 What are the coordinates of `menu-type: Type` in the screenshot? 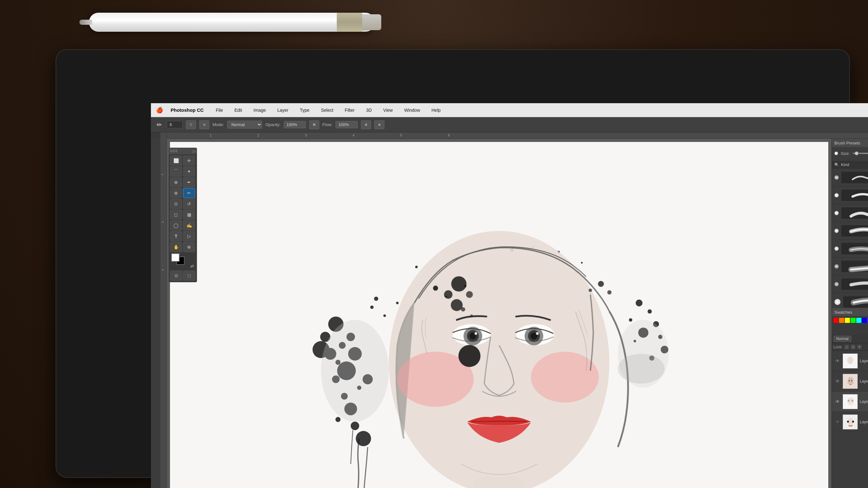 It's located at (305, 110).